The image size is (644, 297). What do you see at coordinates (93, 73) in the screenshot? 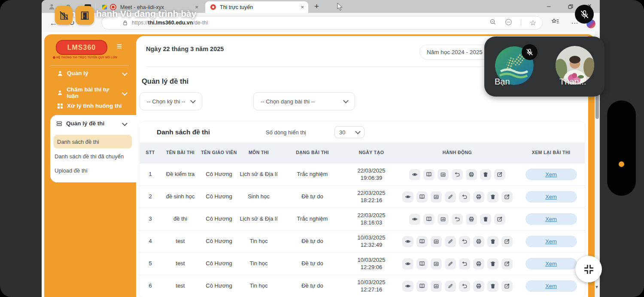
I see `sidebar-item-quan-ly: Quản lý` at bounding box center [93, 73].